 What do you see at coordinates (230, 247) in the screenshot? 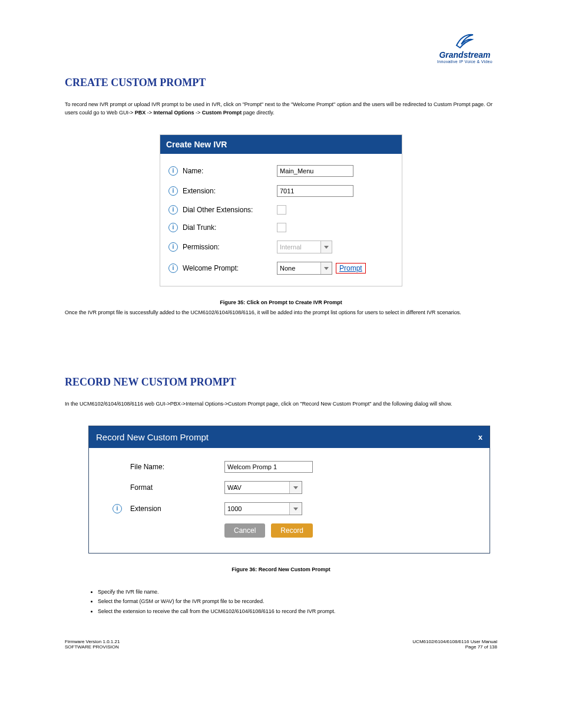
I see `permission-label: Permission:` at bounding box center [230, 247].